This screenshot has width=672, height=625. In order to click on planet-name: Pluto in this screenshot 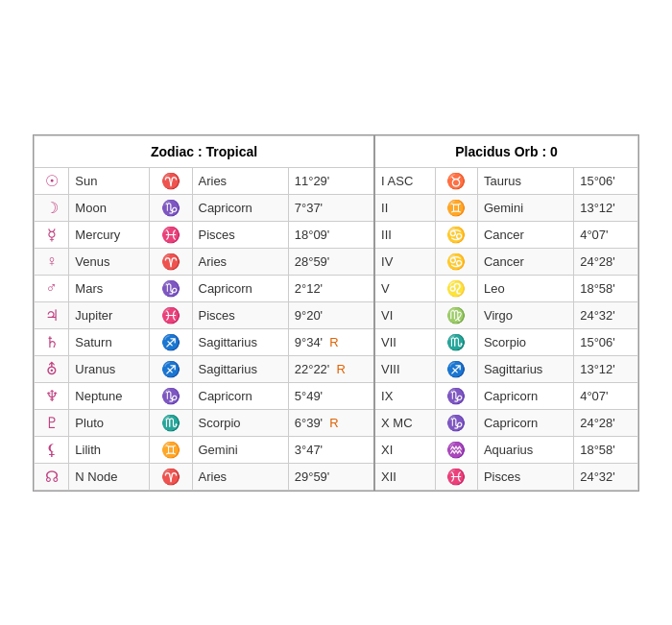, I will do `click(109, 422)`.